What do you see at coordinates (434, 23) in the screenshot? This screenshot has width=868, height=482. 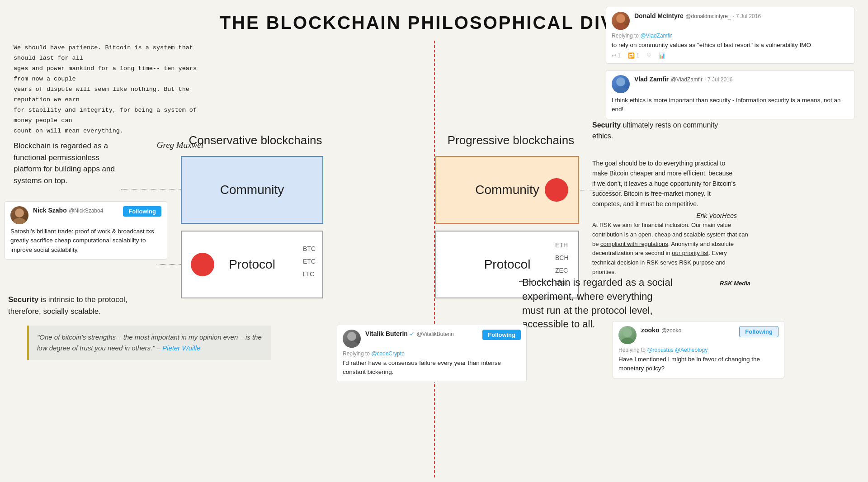 I see `page-title: THE BLOCKCHAIN PHILOSOPHICAL DIVIDE` at bounding box center [434, 23].